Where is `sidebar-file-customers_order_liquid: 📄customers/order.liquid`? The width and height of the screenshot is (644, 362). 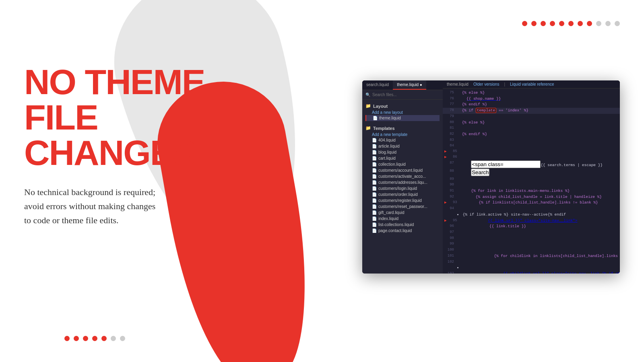 sidebar-file-customers_order_liquid: 📄customers/order.liquid is located at coordinates (402, 195).